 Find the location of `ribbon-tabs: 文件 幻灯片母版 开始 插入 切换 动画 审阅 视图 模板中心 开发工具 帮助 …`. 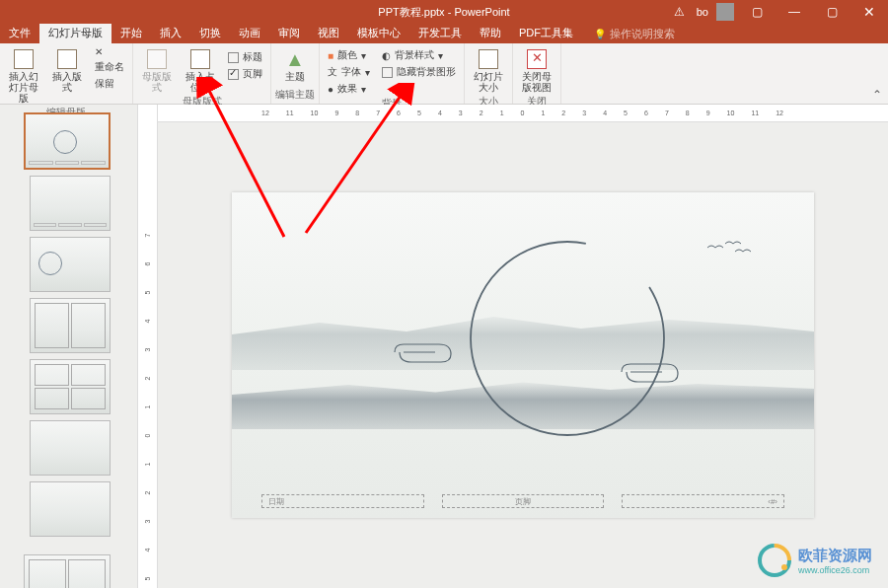

ribbon-tabs: 文件 幻灯片母版 开始 插入 切换 动画 审阅 视图 模板中心 开发工具 帮助 … is located at coordinates (444, 34).